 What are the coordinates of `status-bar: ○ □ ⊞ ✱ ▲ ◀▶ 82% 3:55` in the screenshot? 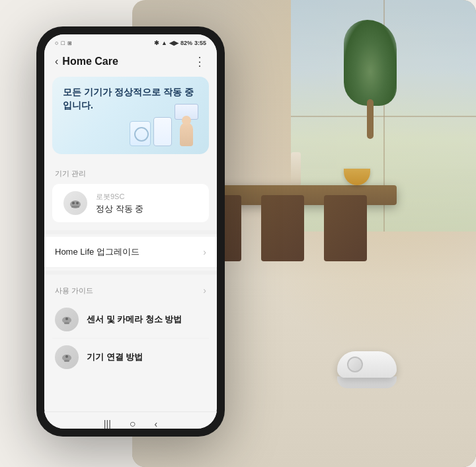 It's located at (131, 42).